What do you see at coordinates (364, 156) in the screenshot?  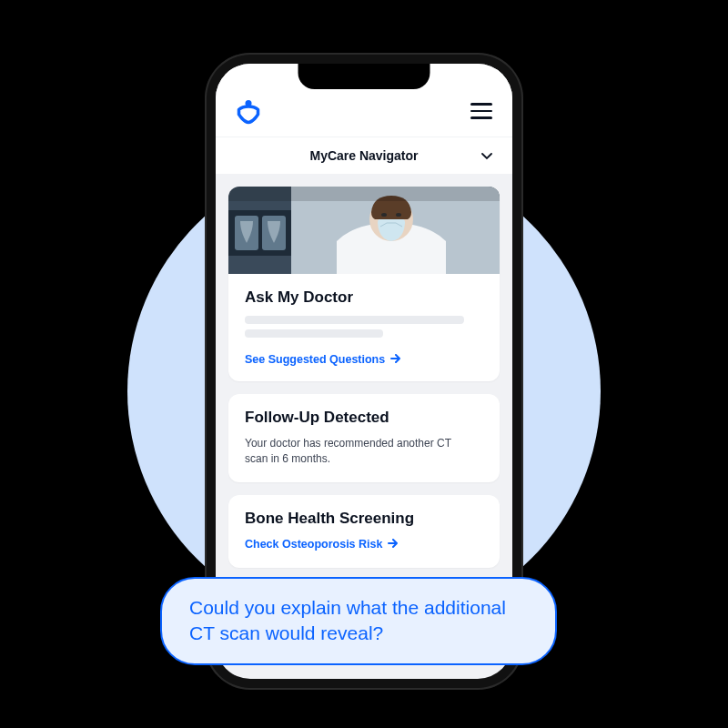 I see `nav-title-label: MyCare Navigator` at bounding box center [364, 156].